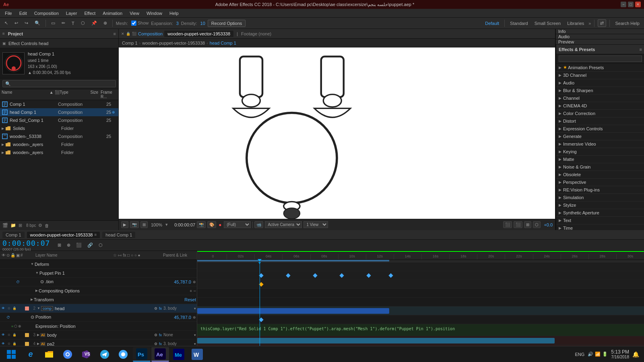  Describe the element at coordinates (600, 137) in the screenshot. I see `effect-cat-generate: ▶ Generate` at that location.